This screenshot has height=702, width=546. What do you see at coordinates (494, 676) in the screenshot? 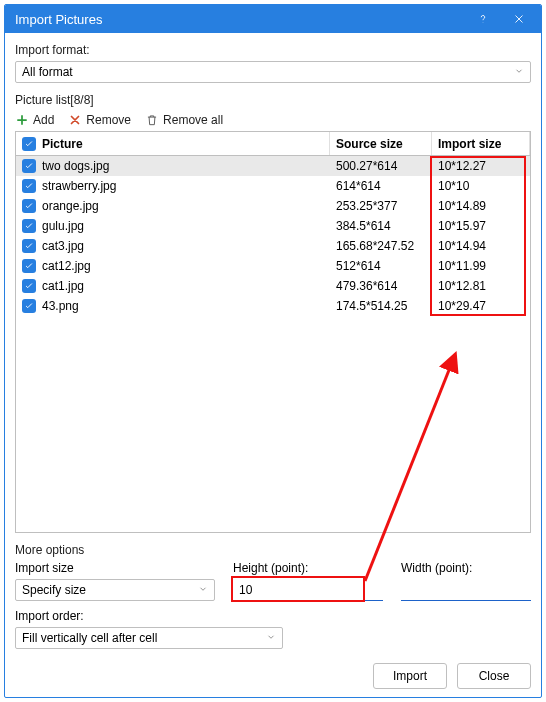
I see `close-button: Close` at bounding box center [494, 676].